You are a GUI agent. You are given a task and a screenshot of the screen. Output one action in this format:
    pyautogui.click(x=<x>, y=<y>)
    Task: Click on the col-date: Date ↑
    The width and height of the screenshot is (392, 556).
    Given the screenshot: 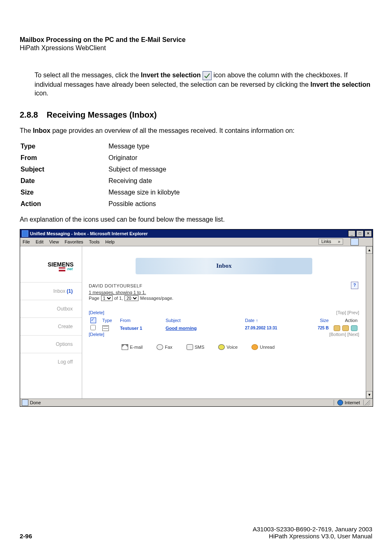 What is the action you would take?
    pyautogui.click(x=277, y=320)
    